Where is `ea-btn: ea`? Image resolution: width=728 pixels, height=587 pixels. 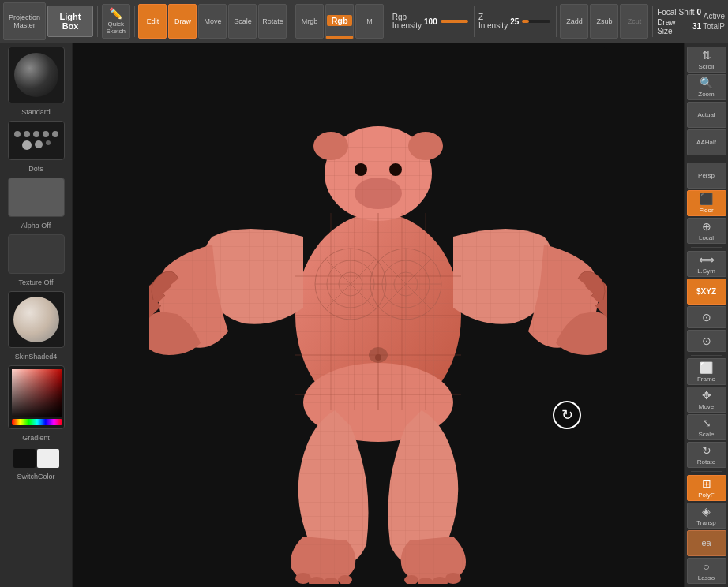 ea-btn: ea is located at coordinates (707, 543).